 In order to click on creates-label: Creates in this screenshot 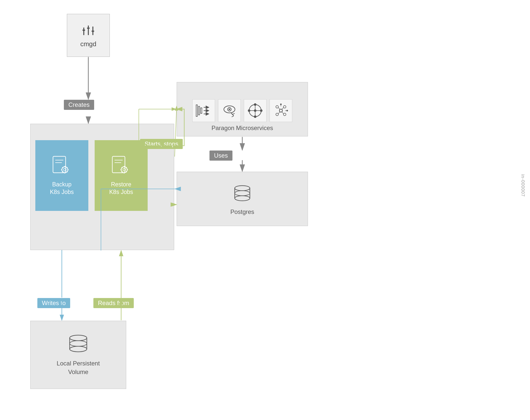, I will do `click(79, 105)`.